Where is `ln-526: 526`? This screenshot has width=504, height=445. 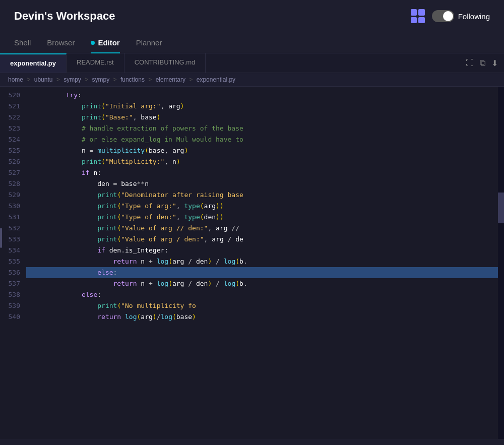 ln-526: 526 is located at coordinates (13, 162).